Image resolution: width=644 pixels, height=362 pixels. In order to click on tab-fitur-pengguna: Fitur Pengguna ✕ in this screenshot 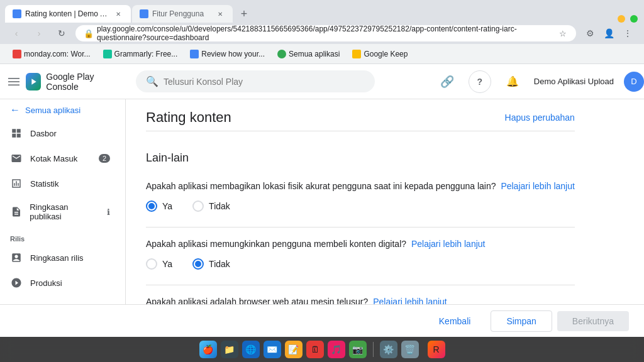, I will do `click(182, 14)`.